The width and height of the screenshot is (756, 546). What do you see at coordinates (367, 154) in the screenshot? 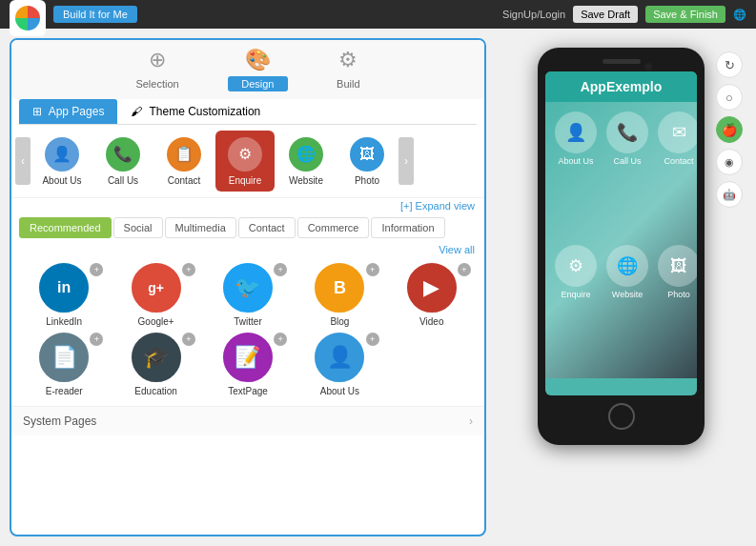
I see `photo-icon: 🖼` at bounding box center [367, 154].